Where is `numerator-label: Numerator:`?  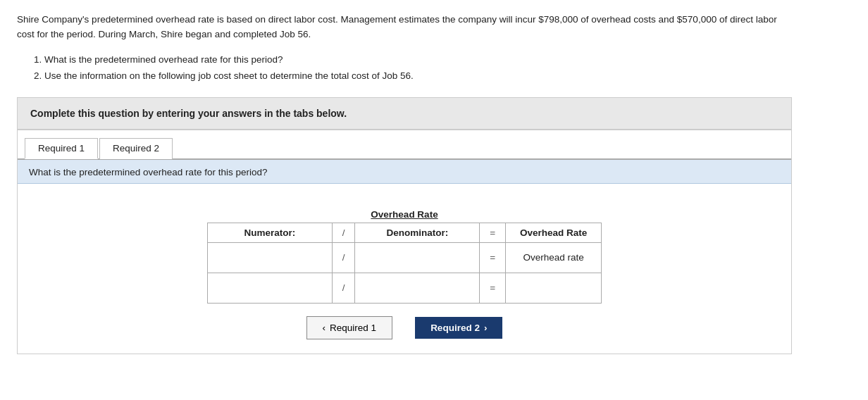
numerator-label: Numerator: is located at coordinates (271, 232).